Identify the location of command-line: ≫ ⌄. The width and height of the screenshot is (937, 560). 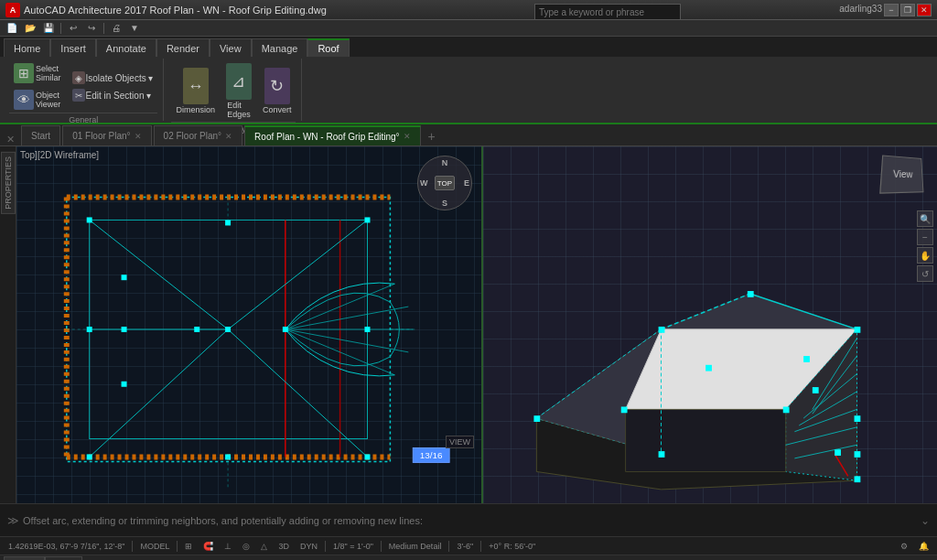
(468, 520).